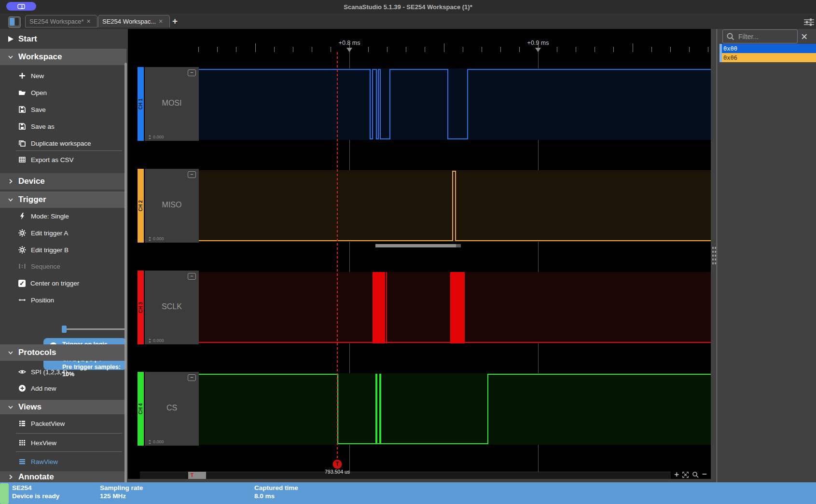 The height and width of the screenshot is (504, 816). What do you see at coordinates (22, 143) in the screenshot?
I see `copy-icon` at bounding box center [22, 143].